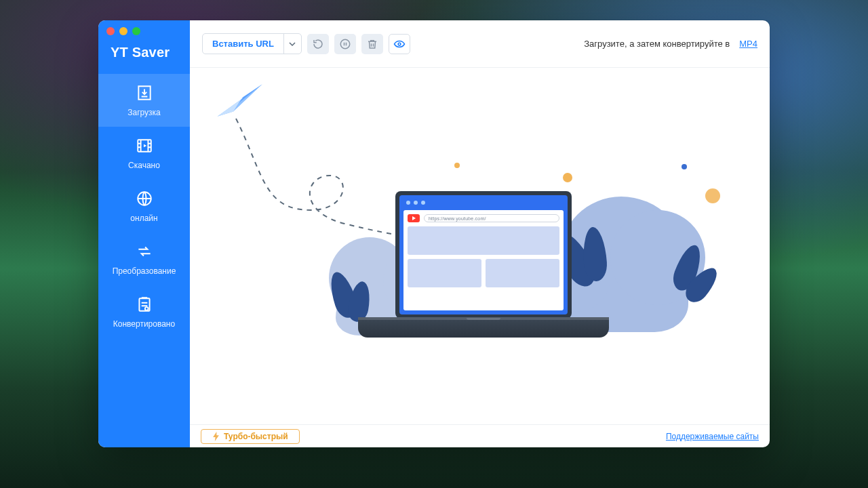 This screenshot has height=488, width=868. I want to click on app-title: YT Saver, so click(144, 57).